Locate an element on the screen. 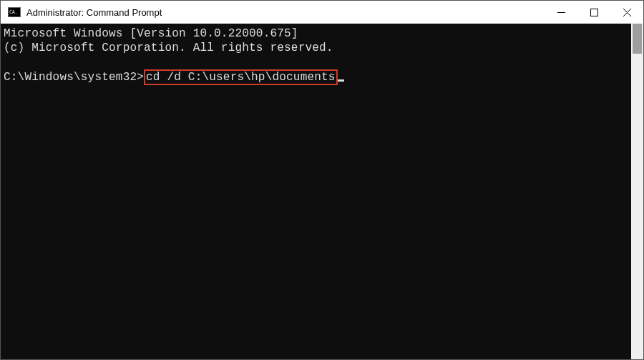 The image size is (644, 360). maximize-button is located at coordinates (594, 12).